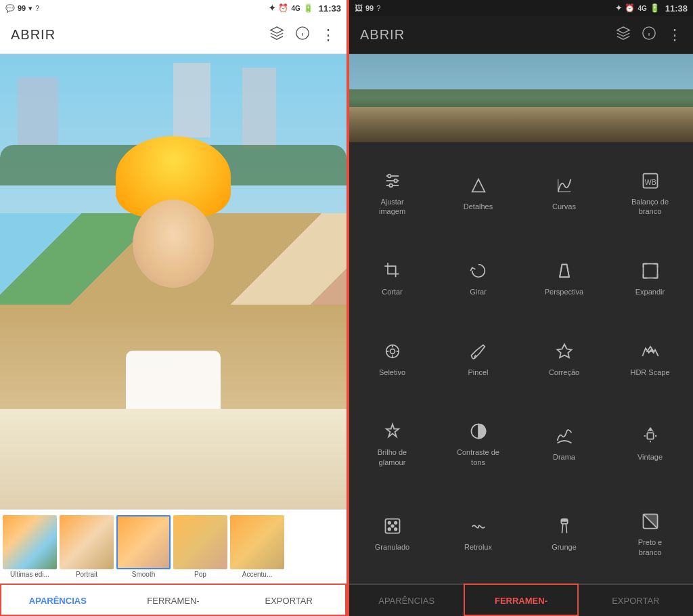 The height and width of the screenshot is (616, 693). What do you see at coordinates (635, 601) in the screenshot?
I see `right-nav-export-label: EXPORTAR` at bounding box center [635, 601].